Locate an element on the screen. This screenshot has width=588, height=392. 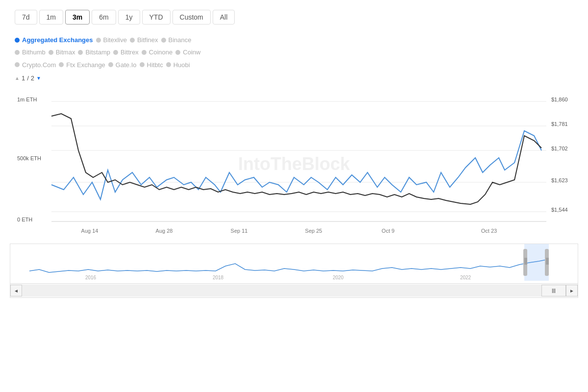
legend-label-hitbtc: Hitbtc is located at coordinates (155, 65).